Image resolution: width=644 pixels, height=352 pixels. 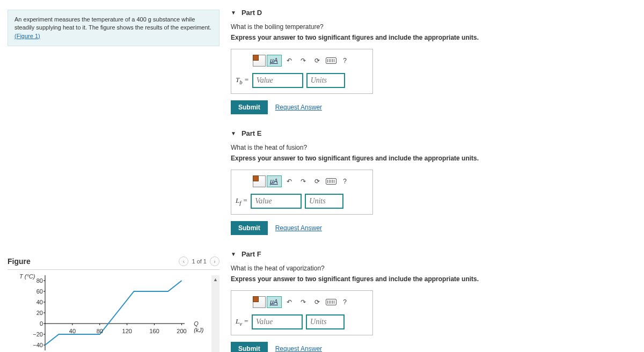 I want to click on question-text: What is the heat of fusion?, so click(x=435, y=148).